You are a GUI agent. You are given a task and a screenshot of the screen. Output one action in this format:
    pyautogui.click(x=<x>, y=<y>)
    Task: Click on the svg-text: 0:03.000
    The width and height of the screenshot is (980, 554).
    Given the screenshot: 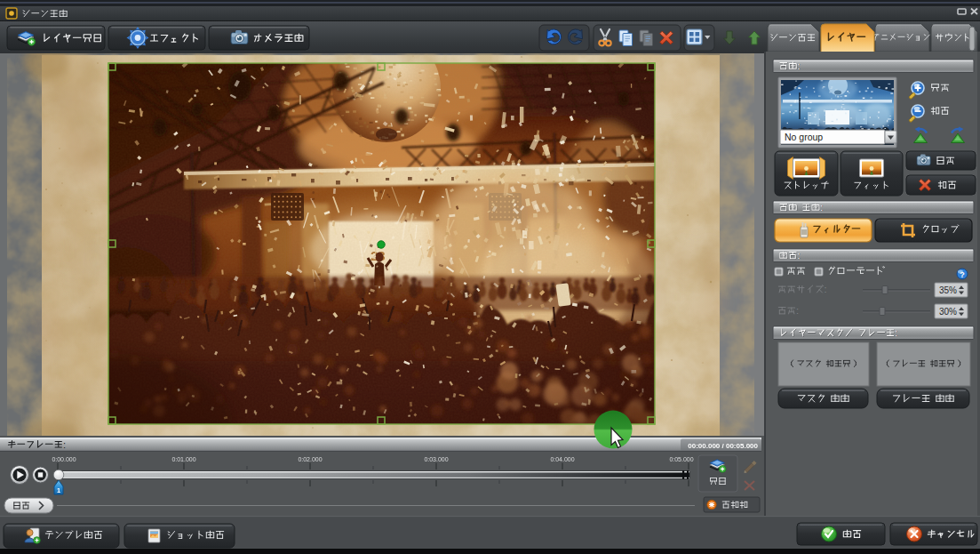 What is the action you would take?
    pyautogui.click(x=435, y=459)
    